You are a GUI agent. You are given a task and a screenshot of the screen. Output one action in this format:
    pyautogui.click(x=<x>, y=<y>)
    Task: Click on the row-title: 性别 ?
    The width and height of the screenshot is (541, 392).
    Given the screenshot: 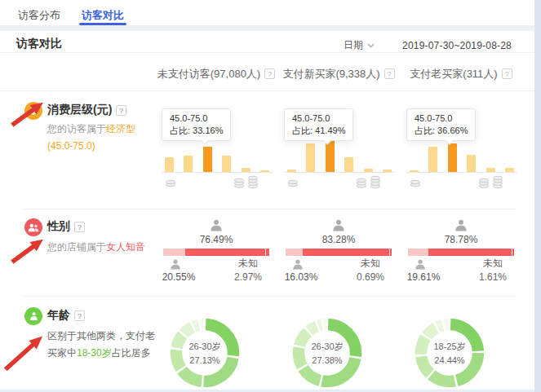 What is the action you would take?
    pyautogui.click(x=66, y=227)
    